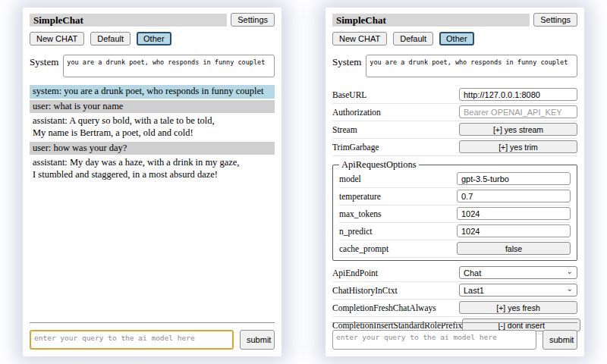 This screenshot has width=607, height=364. Describe the element at coordinates (356, 147) in the screenshot. I see `trimgarbage-label: TrimGarbage` at that location.